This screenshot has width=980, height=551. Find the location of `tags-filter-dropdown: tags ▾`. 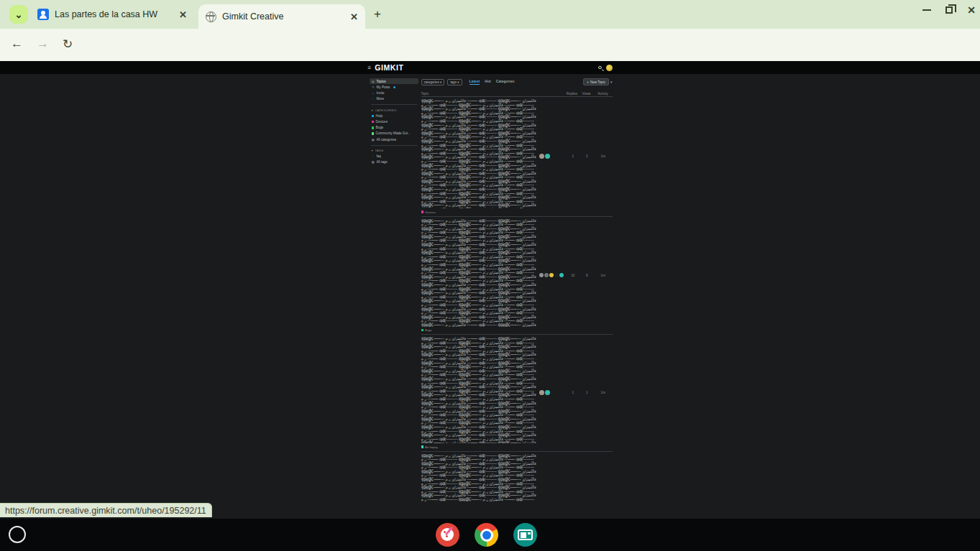

tags-filter-dropdown: tags ▾ is located at coordinates (454, 82).